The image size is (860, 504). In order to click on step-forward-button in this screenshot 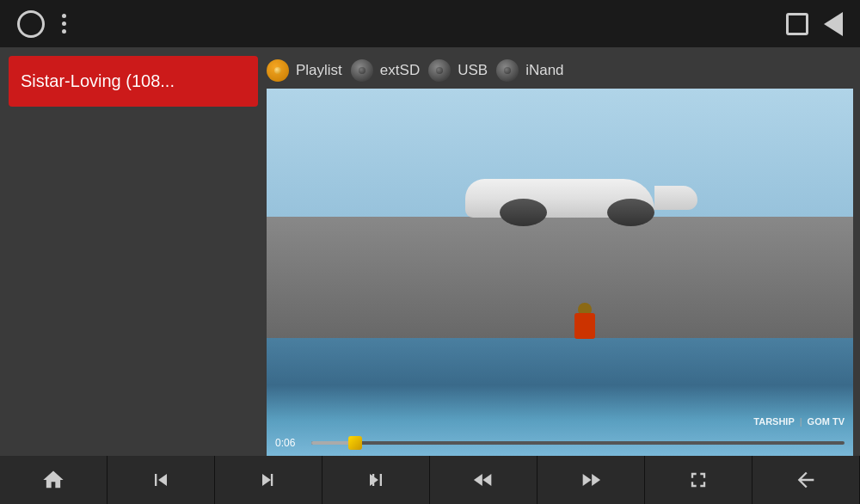, I will do `click(268, 480)`.